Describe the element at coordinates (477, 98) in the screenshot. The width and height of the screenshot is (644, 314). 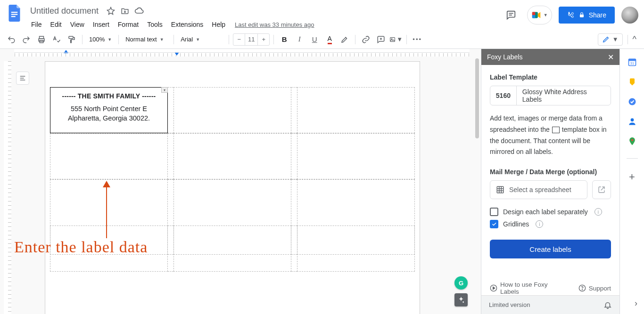
I see `vertical-scrollbar` at that location.